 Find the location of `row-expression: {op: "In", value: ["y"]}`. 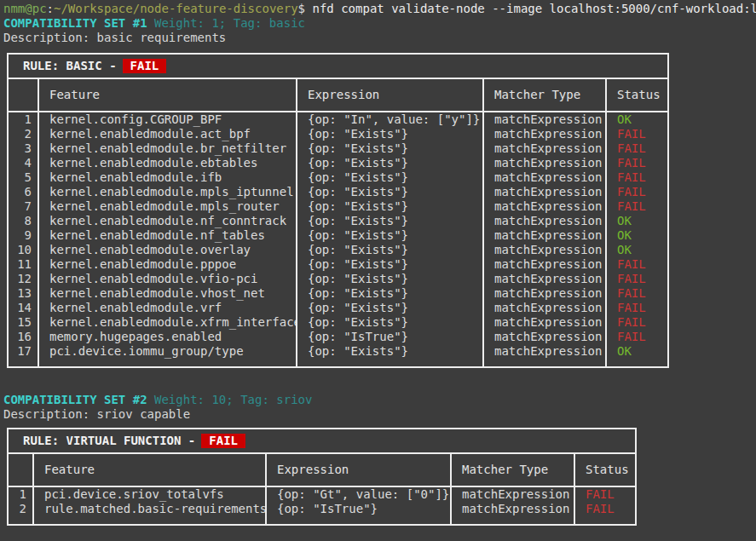

row-expression: {op: "In", value: ["y"]} is located at coordinates (390, 119).